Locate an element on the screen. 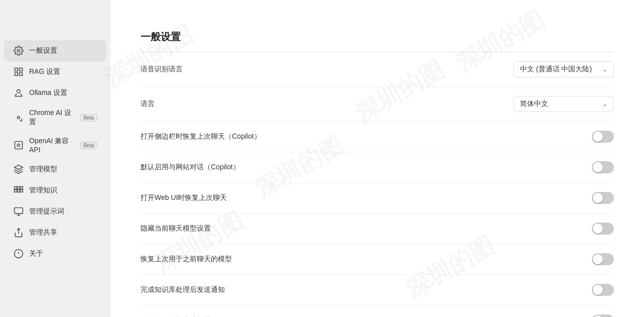 The image size is (644, 317). badge-openai: Beta is located at coordinates (88, 146).